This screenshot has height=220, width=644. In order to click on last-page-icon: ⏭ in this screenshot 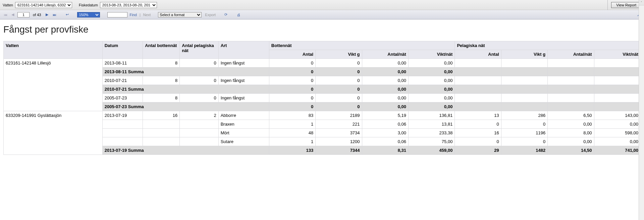, I will do `click(54, 15)`.